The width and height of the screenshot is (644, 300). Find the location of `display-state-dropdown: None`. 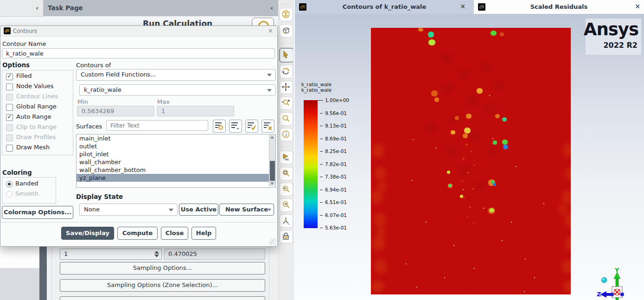

display-state-dropdown: None is located at coordinates (128, 210).